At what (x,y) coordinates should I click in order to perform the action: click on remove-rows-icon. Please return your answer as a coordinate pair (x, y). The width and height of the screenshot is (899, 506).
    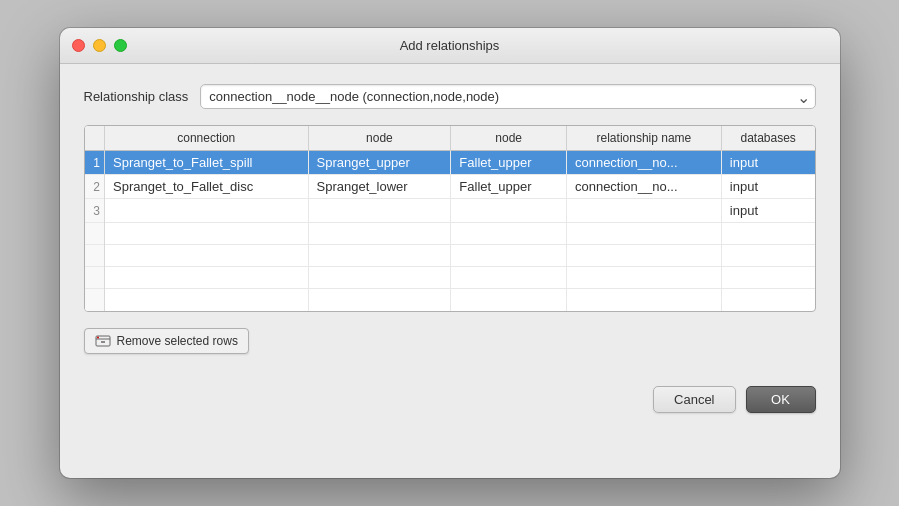
    Looking at the image, I should click on (103, 341).